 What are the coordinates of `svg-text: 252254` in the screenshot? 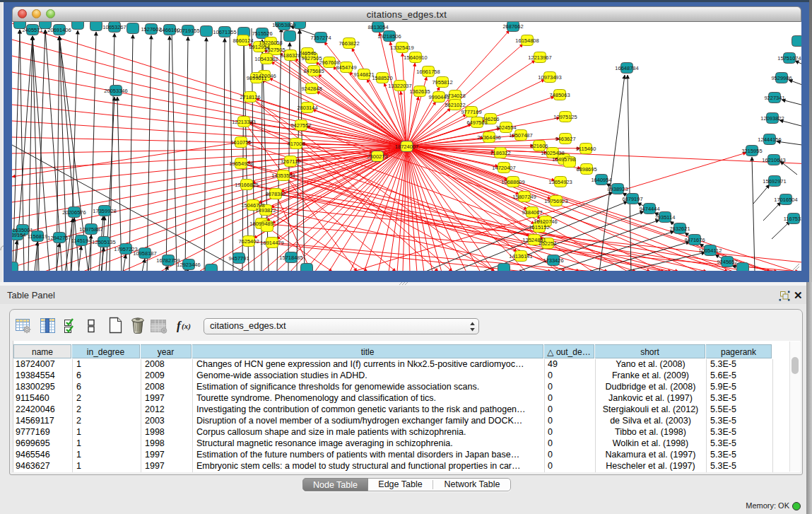 It's located at (547, 243).